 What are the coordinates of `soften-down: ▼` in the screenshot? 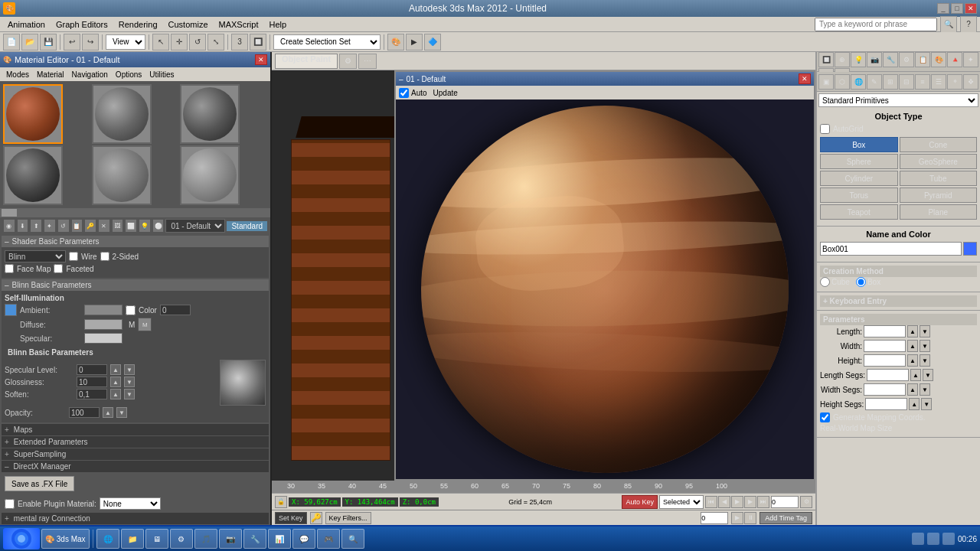 It's located at (129, 394).